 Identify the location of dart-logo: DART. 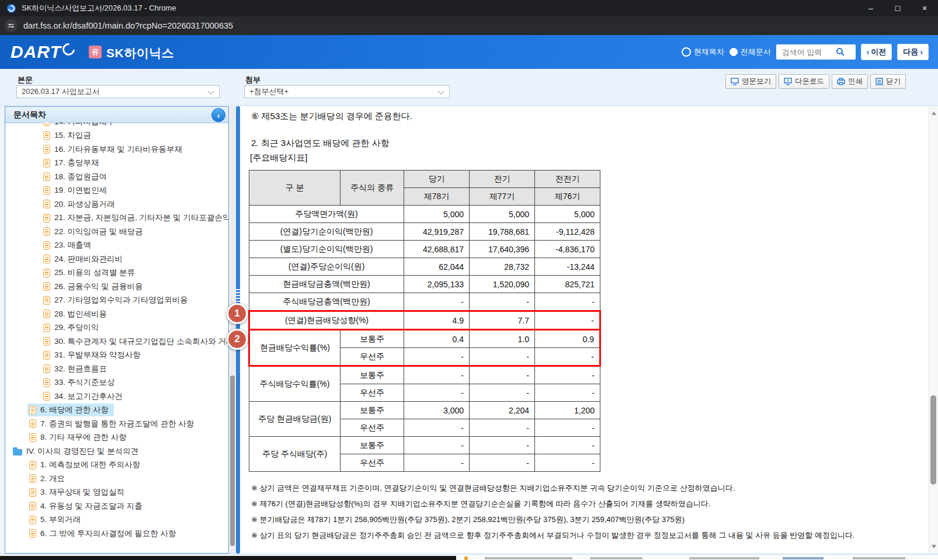
(43, 52).